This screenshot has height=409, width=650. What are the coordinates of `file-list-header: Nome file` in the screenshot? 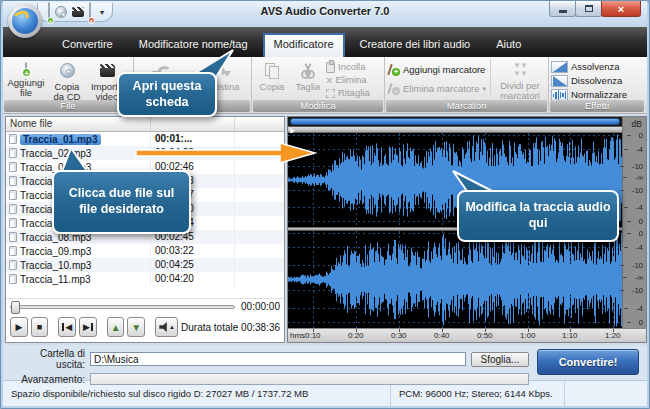 It's located at (145, 124).